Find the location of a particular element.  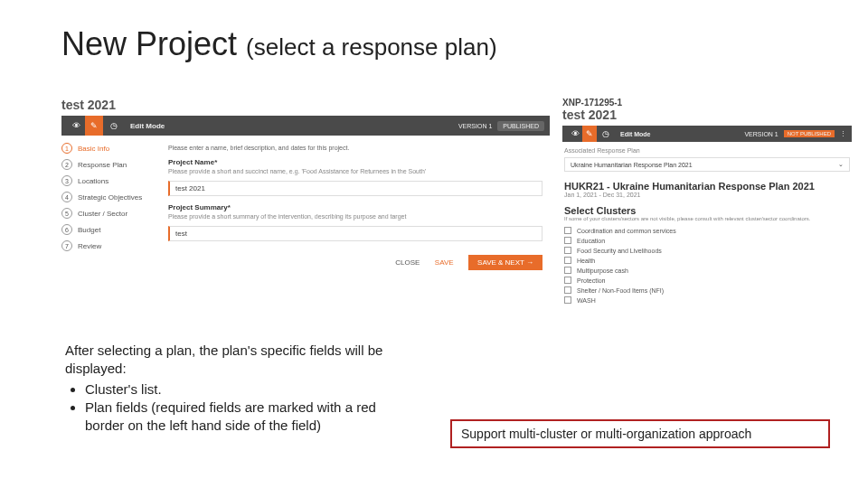

form-actions: CLOSE SAVE SAVE & NEXT → is located at coordinates (355, 261).